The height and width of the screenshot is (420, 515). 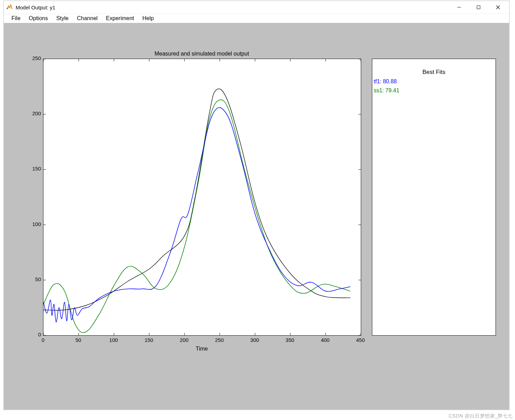 I want to click on titlebar: Model Output: y1, so click(x=256, y=8).